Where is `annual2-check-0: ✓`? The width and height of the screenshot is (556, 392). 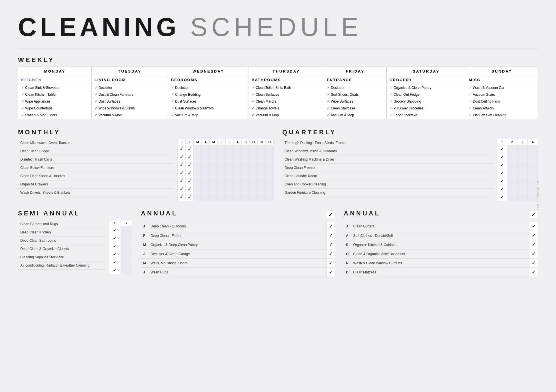 annual2-check-0: ✓ is located at coordinates (534, 227).